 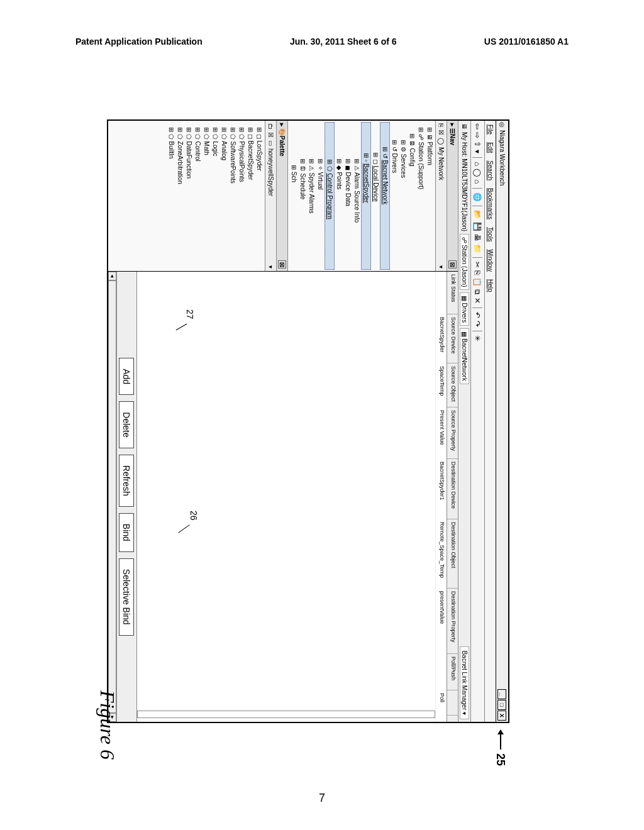 I want to click on network-chip: ▦BacnetNetwork, so click(x=464, y=356).